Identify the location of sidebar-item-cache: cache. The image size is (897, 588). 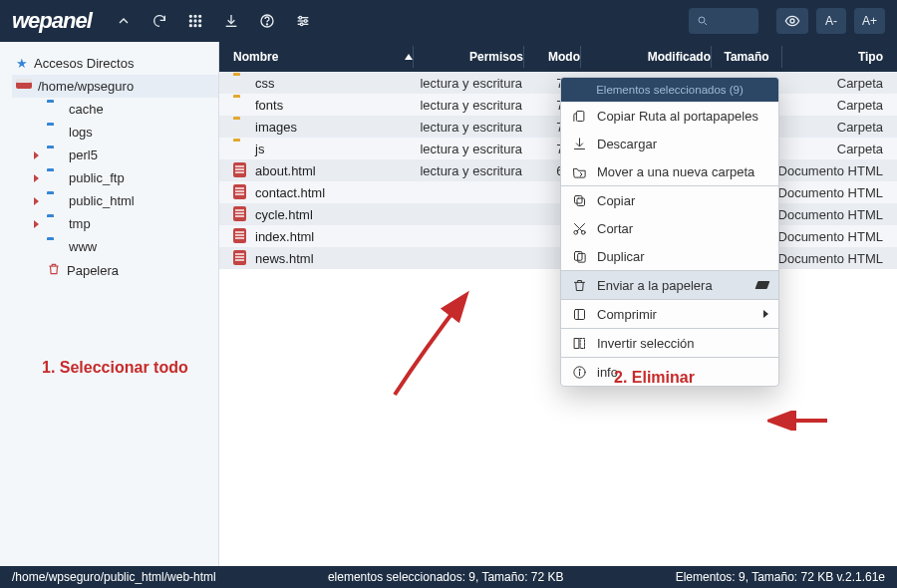
(116, 110).